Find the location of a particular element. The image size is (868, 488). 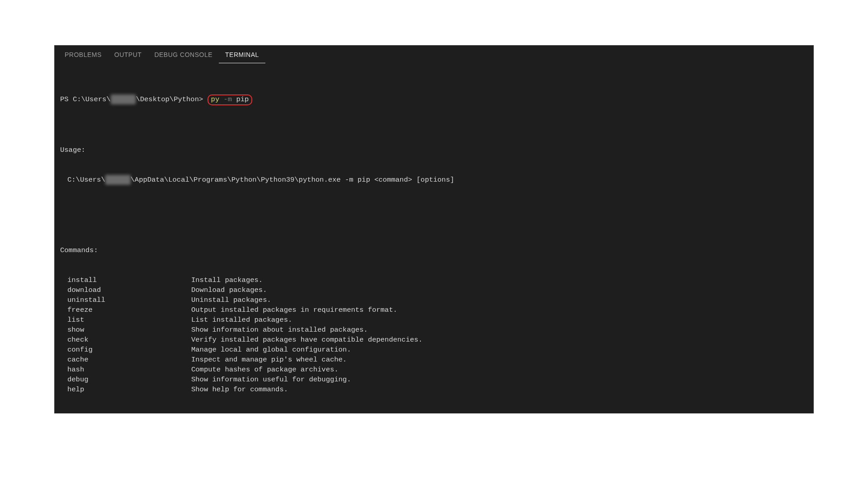

cmd-pip: pip is located at coordinates (242, 99).